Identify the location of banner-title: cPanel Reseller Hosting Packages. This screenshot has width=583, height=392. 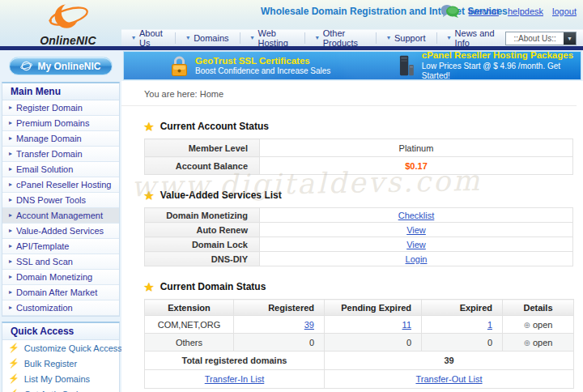
(501, 55).